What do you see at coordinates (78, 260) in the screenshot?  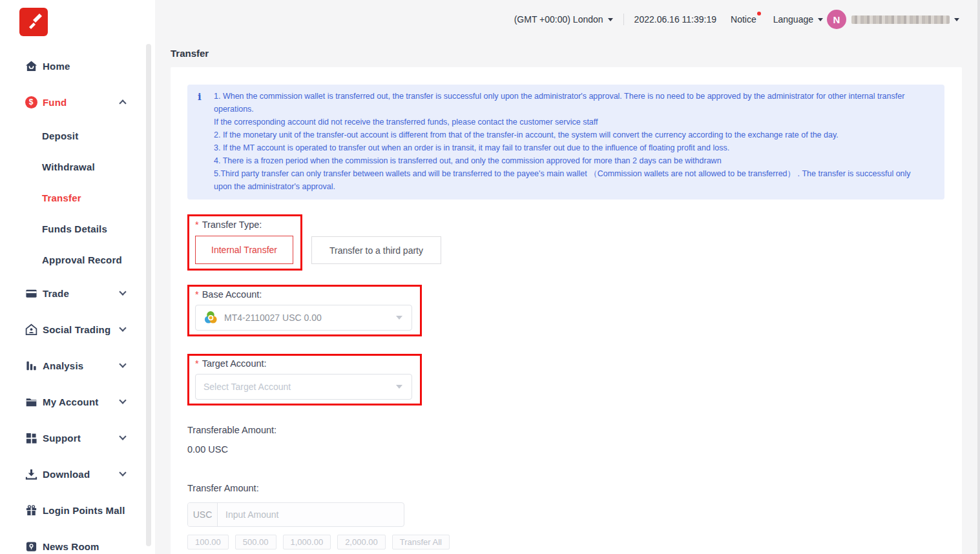 I see `sidebar-item-approval-record: Approval Record` at bounding box center [78, 260].